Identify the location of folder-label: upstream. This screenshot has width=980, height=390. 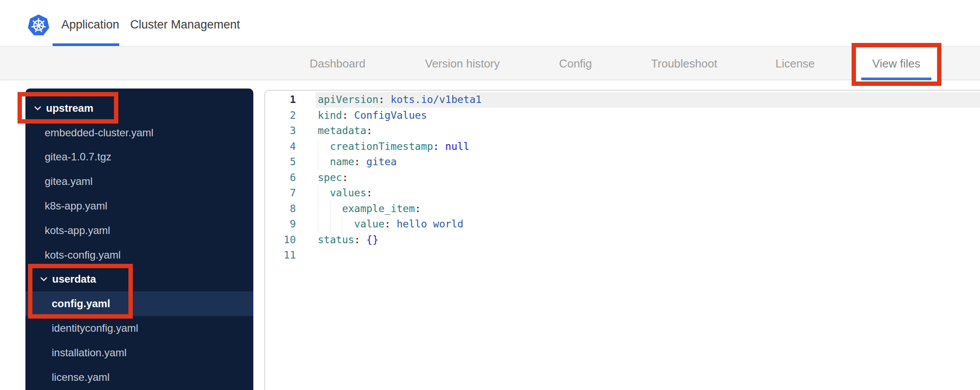
(70, 108).